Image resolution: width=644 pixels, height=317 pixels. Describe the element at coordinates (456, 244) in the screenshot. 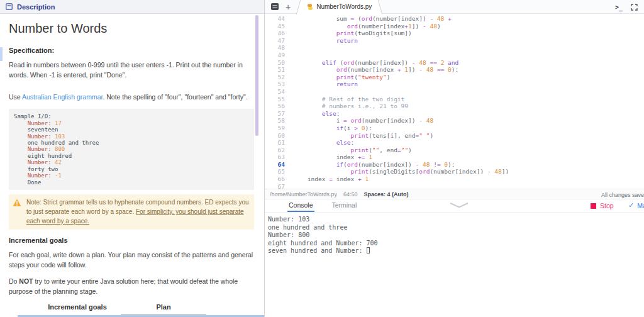

I see `console-line: eight hundred and Number: 700` at that location.